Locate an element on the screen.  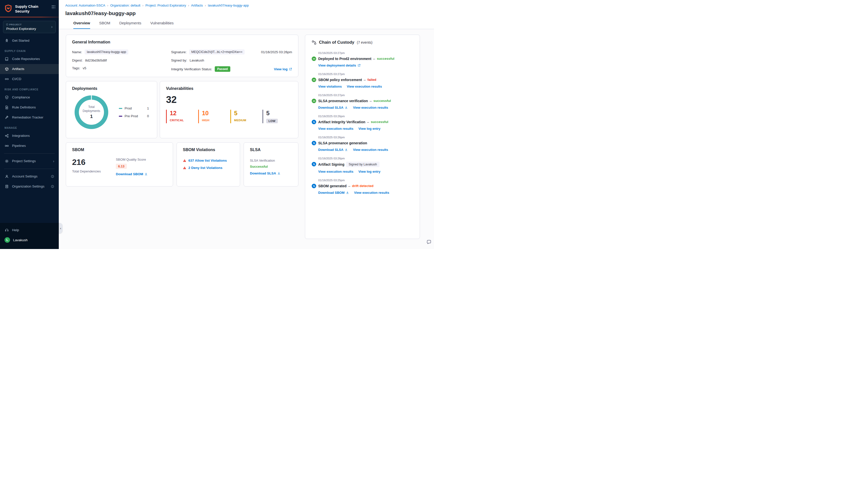
legend-swatch-pre-prod is located at coordinates (120, 116).